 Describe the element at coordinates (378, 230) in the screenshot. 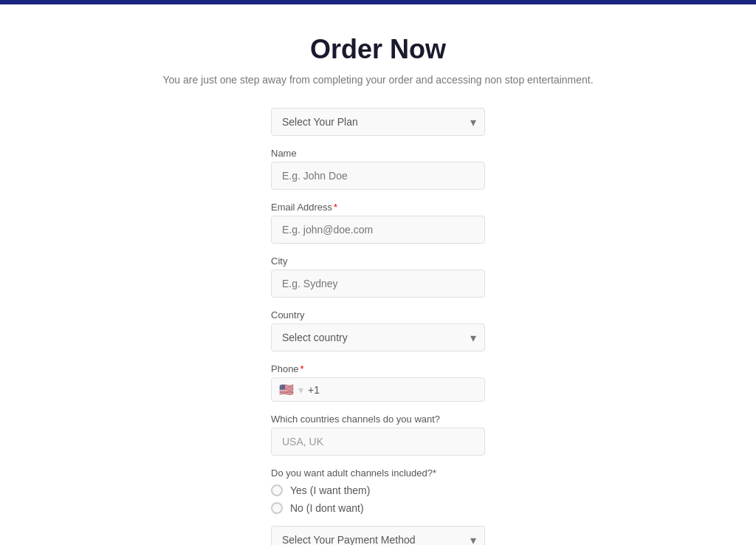

I see `email-input` at that location.